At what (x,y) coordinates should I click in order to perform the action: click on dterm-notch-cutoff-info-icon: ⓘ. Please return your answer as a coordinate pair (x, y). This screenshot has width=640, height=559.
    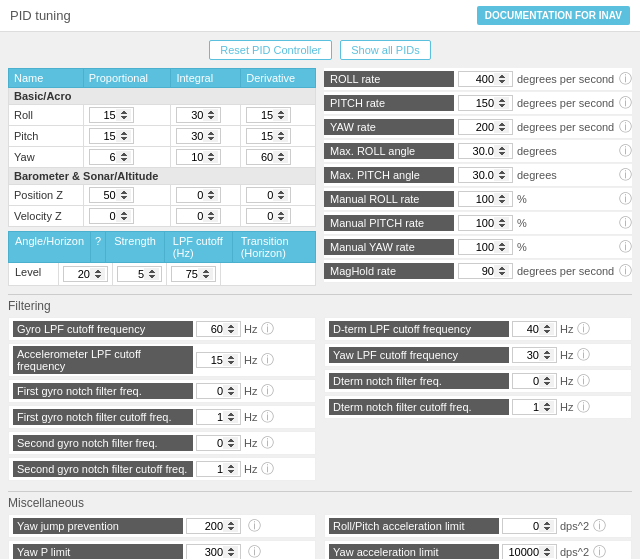
    Looking at the image, I should click on (584, 407).